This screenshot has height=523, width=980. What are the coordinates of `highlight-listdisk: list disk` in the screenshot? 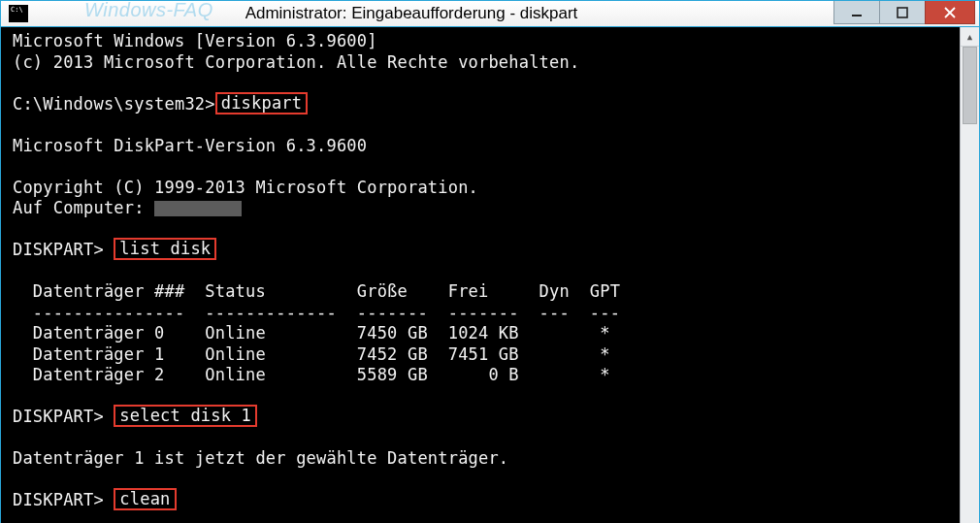 It's located at (165, 248).